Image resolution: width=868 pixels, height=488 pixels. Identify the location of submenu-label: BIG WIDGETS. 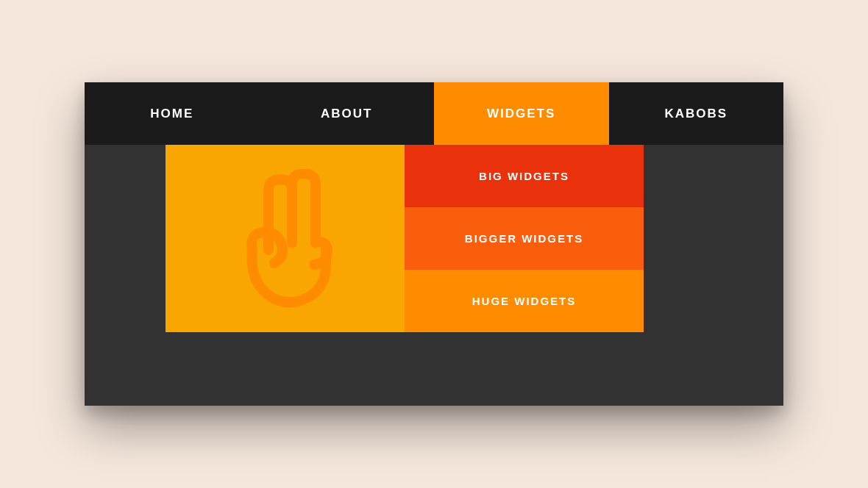
(524, 176).